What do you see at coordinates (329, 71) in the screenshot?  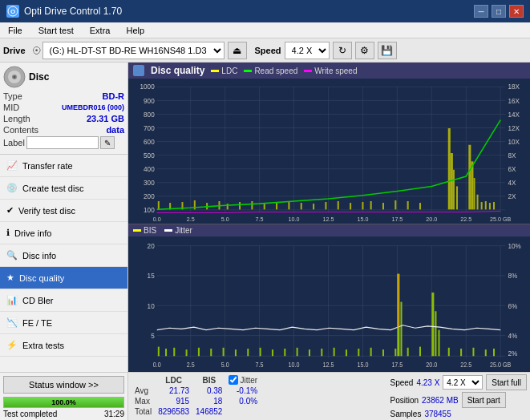 I see `chart-header: Disc quality LDC Read speed Write speed` at bounding box center [329, 71].